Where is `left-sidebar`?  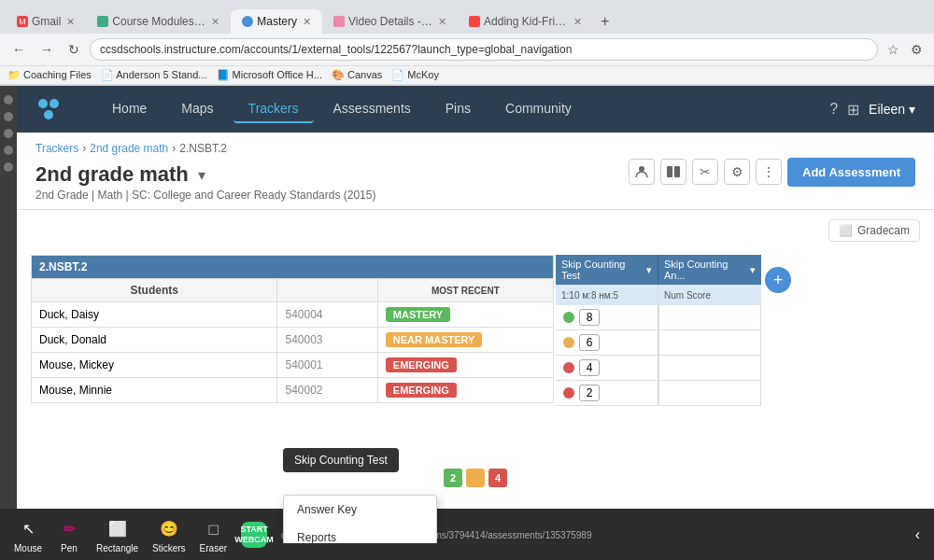 left-sidebar is located at coordinates (8, 315).